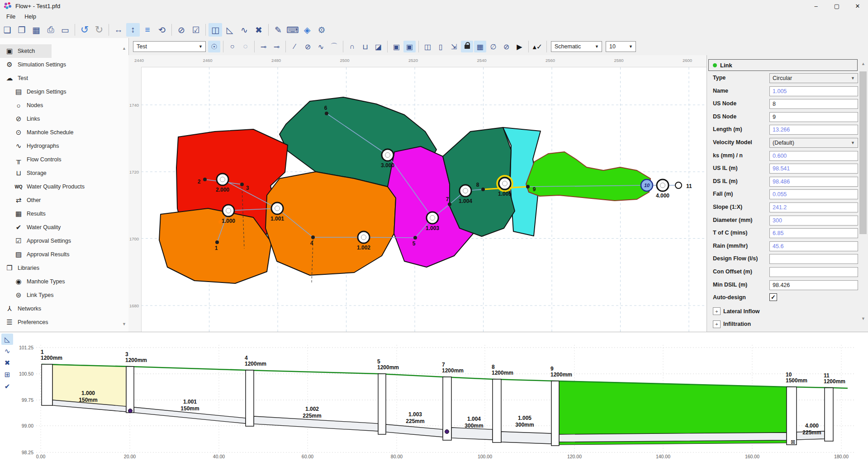 This screenshot has height=461, width=868. What do you see at coordinates (293, 30) in the screenshot?
I see `keyboard-icon: ⌨` at bounding box center [293, 30].